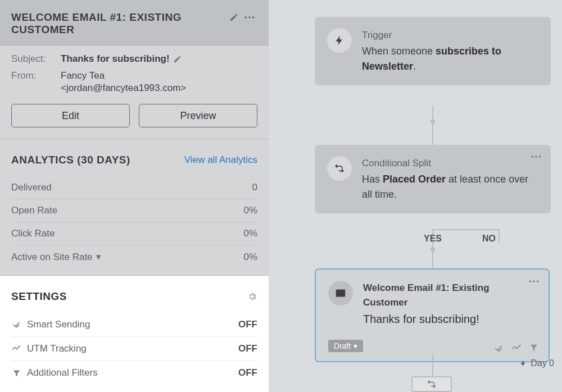 Image resolution: width=562 pixels, height=392 pixels. Describe the element at coordinates (36, 82) in the screenshot. I see `from-label: From:` at that location.